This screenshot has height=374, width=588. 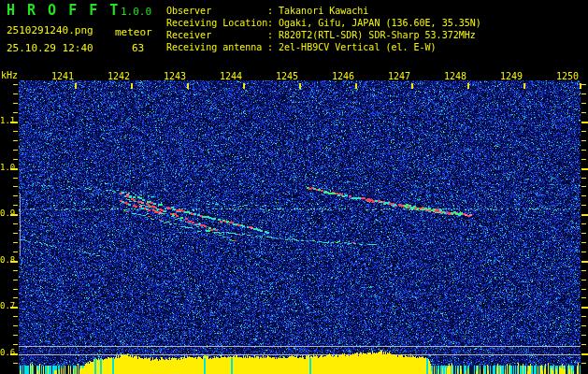 I want to click on x-tick-label-1242: 1242, so click(x=116, y=77).